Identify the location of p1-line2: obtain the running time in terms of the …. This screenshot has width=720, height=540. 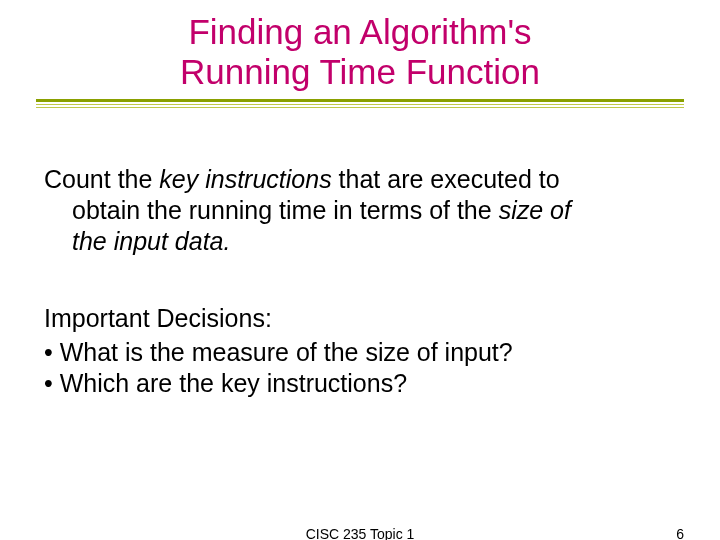
(360, 210).